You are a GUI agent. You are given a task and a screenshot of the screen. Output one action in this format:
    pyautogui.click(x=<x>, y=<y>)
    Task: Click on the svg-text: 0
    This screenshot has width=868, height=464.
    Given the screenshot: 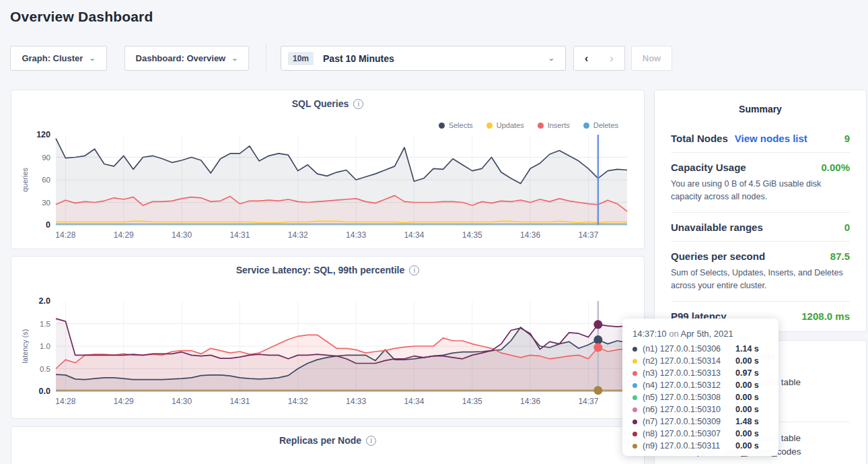 What is the action you would take?
    pyautogui.click(x=48, y=225)
    